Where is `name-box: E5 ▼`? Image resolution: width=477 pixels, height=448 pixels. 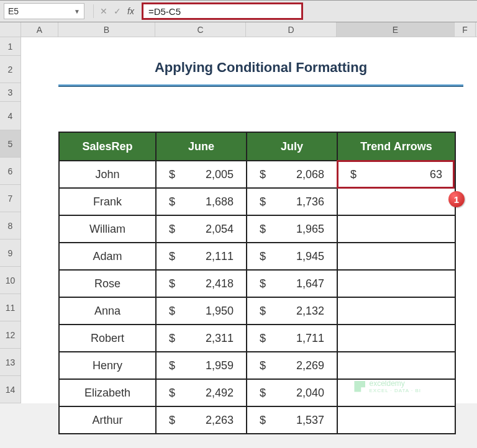
name-box: E5 ▼ is located at coordinates (44, 11).